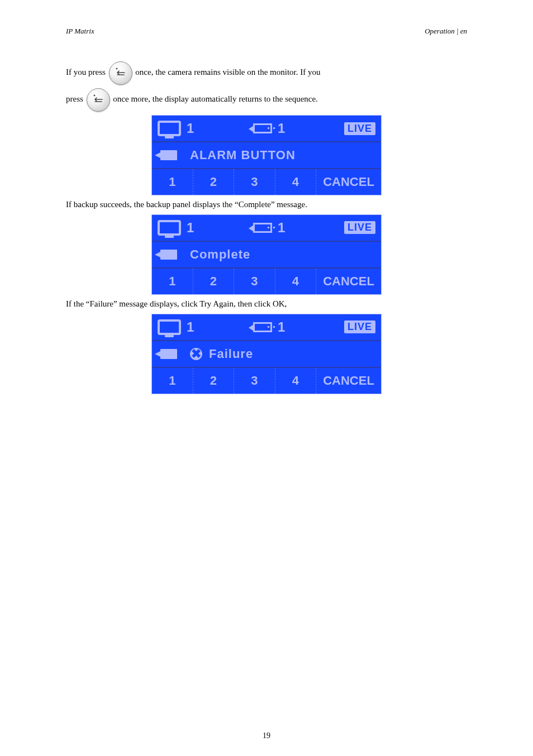 The image size is (533, 756). What do you see at coordinates (266, 100) in the screenshot?
I see `para-1-line-2: press once more, the display automatical…` at bounding box center [266, 100].